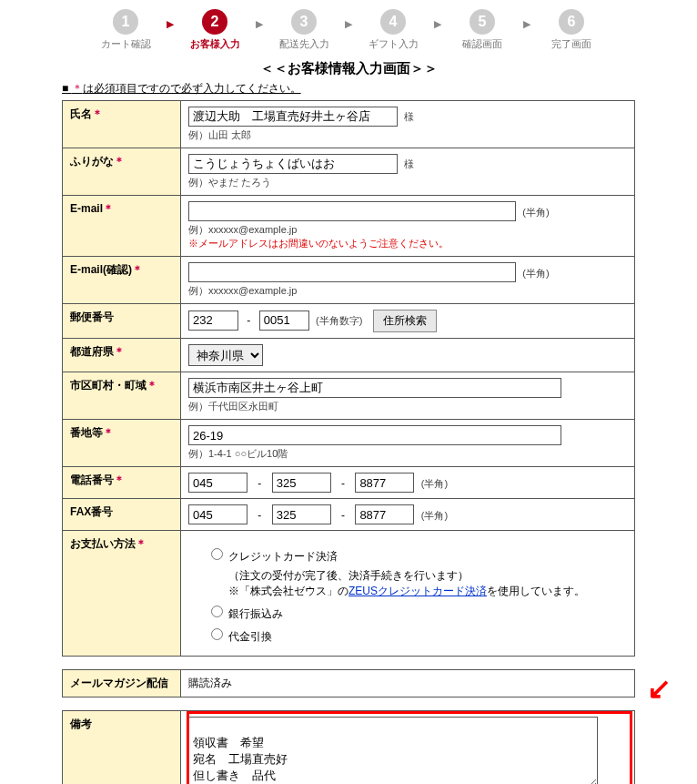 The width and height of the screenshot is (697, 784). What do you see at coordinates (349, 280) in the screenshot?
I see `row-email-confirm: E-mail(確認)＊ (半角) 例）xxxxxx@example.jp` at bounding box center [349, 280].